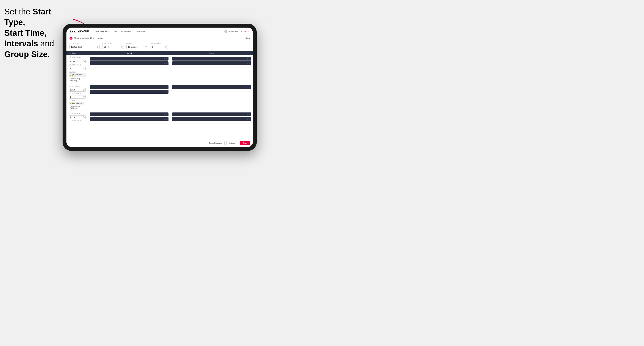 This screenshot has width=644, height=346. What do you see at coordinates (212, 117) in the screenshot?
I see `team2-col-3: × ✎ × ✎` at bounding box center [212, 117].